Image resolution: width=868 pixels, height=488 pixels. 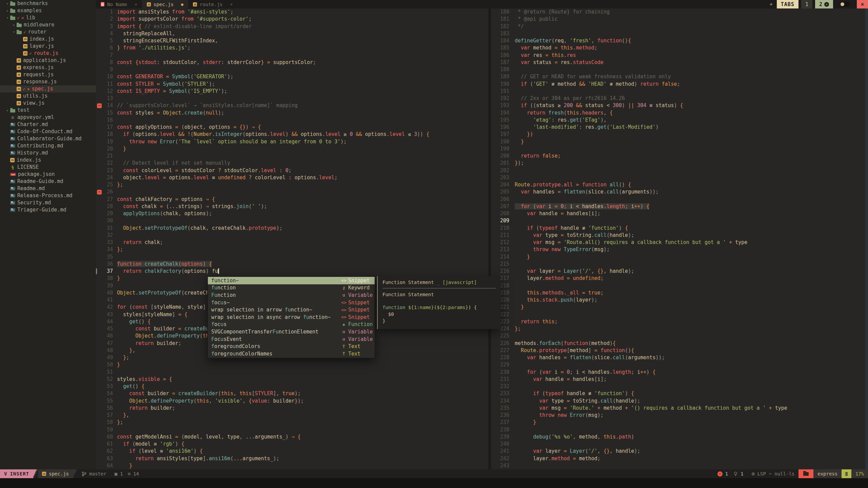 I want to click on sidebar-item-middleware: ▸middleware, so click(x=48, y=25).